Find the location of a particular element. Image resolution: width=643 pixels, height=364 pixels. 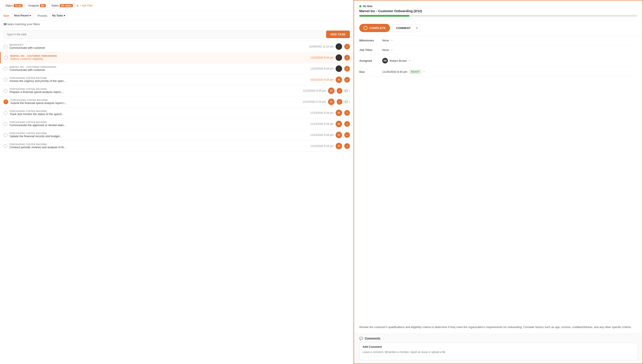

add-comment-input is located at coordinates (498, 354).